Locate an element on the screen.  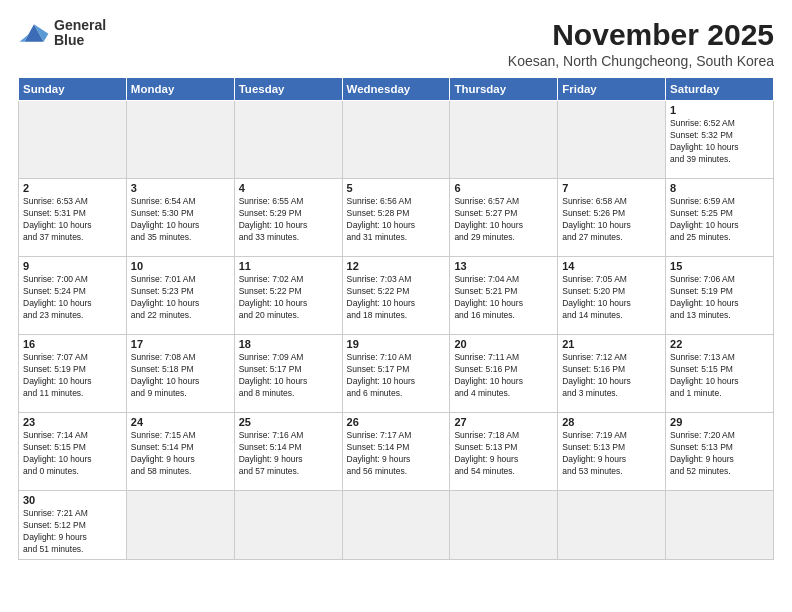
day-info: Sunrise: 7:00 AM Sunset: 5:24 PM Dayligh… is located at coordinates (72, 298).